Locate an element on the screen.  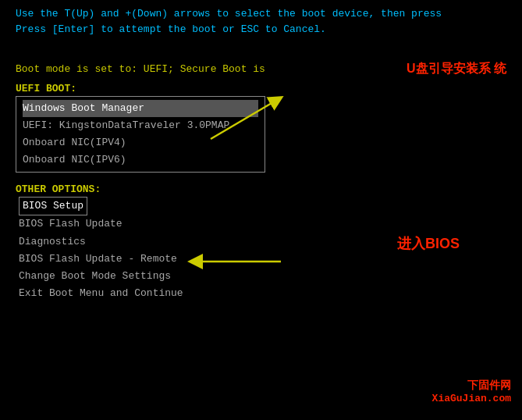
other-item-bios-setup: BIOS Setup is located at coordinates (53, 206).